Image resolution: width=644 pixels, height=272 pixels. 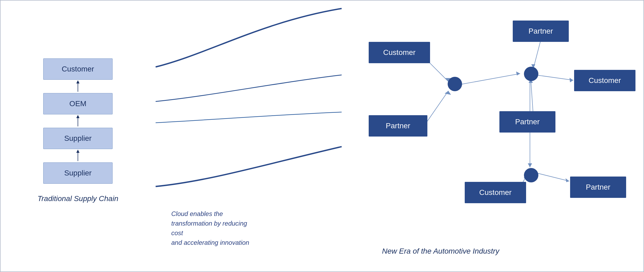 What do you see at coordinates (605, 81) in the screenshot?
I see `box-customer2: Customer` at bounding box center [605, 81].